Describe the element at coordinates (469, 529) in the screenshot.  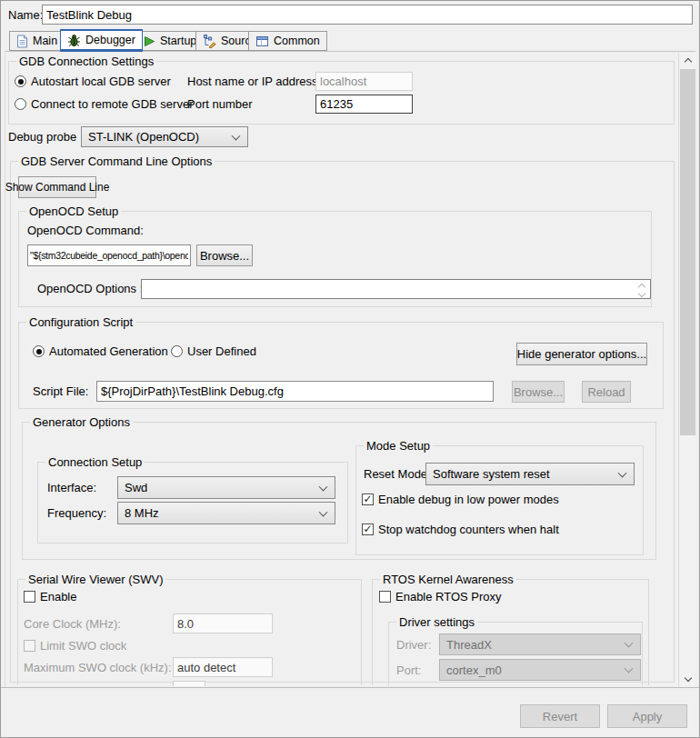
I see `watchdog-label: Stop watchdog counters when halt` at that location.